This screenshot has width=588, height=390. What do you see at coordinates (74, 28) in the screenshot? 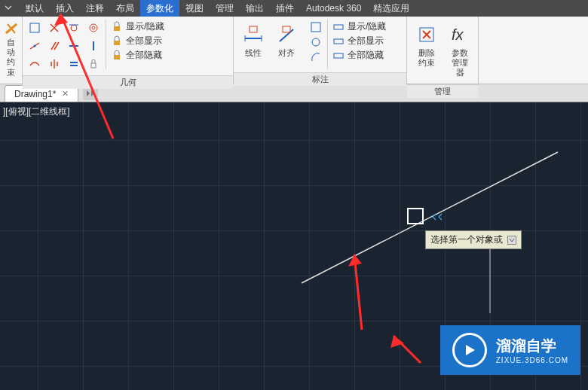
I see `constraint-tangent-icon` at bounding box center [74, 28].